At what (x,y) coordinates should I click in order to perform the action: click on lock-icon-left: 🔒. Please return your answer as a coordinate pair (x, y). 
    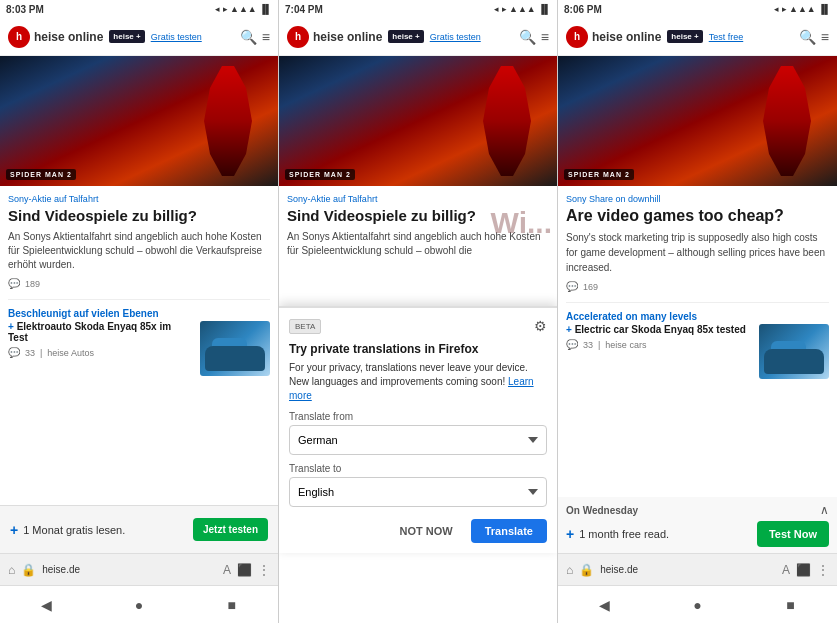
    Looking at the image, I should click on (28, 570).